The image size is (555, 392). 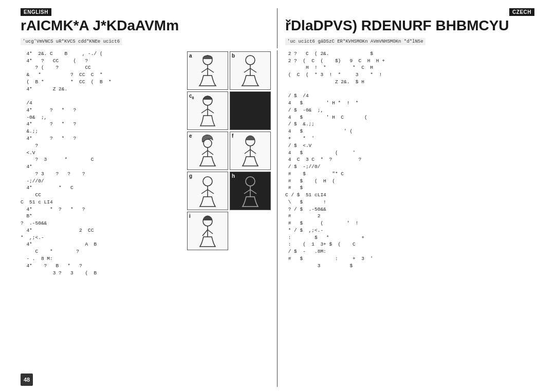 I want to click on c-subscript: 8, so click(x=193, y=98).